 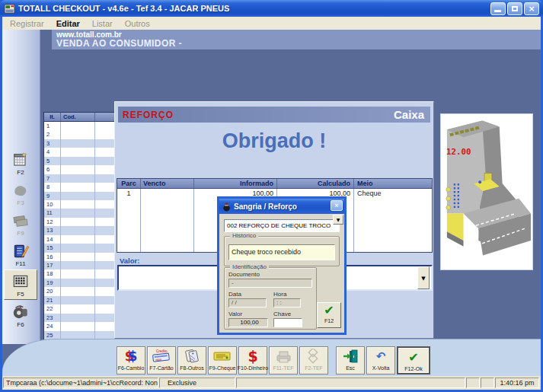 I want to click on title-bar: TOTALL CHECKOUT - v4.6e - Tef 3.4 - JACA…, so click(x=271, y=8).